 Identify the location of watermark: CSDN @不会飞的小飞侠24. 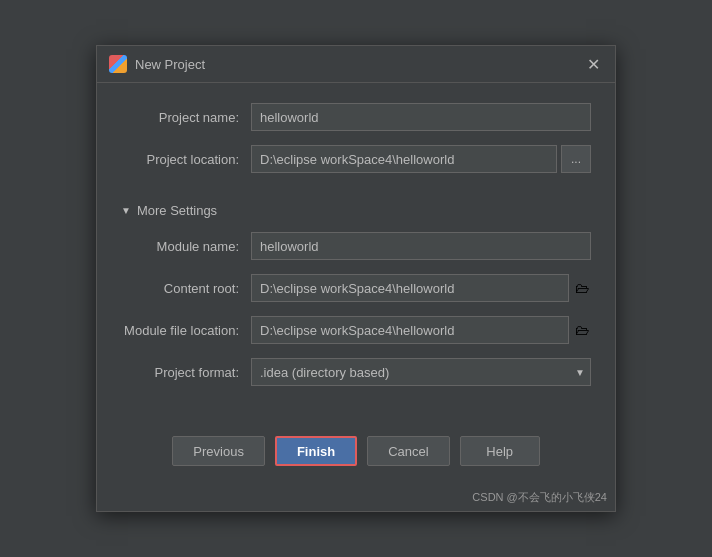
(356, 498).